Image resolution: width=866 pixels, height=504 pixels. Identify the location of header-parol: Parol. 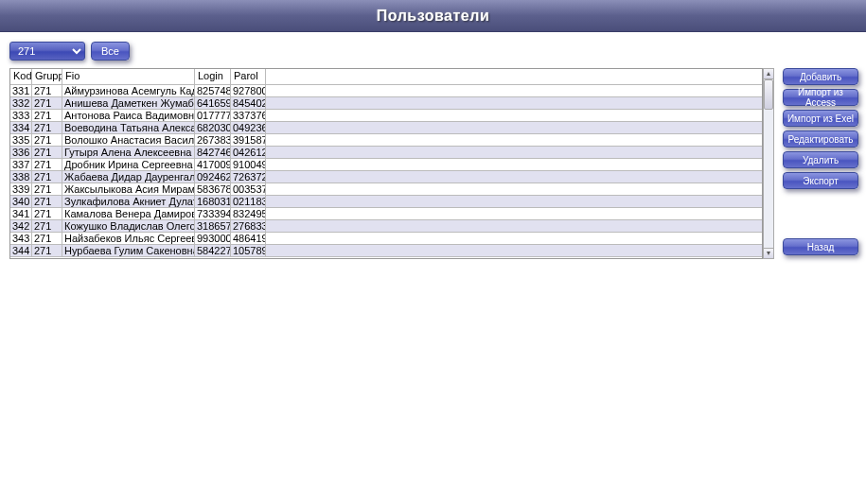
(248, 77).